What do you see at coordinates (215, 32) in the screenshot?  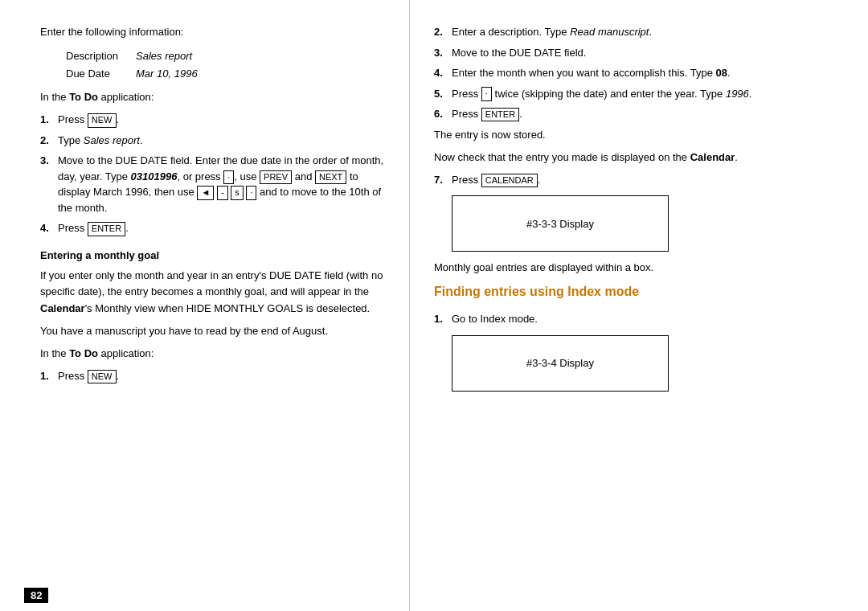 I see `left-intro: Enter the following information:` at bounding box center [215, 32].